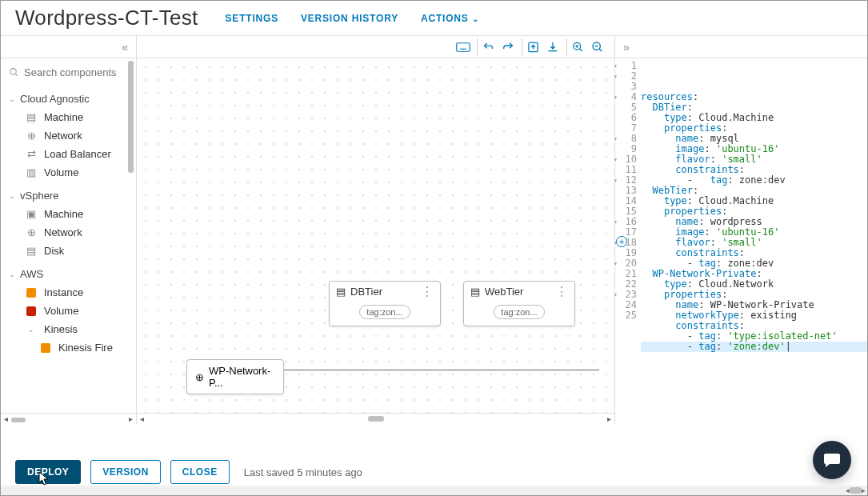  Describe the element at coordinates (69, 99) in the screenshot. I see `group-cloud-agnostic: ⌄Cloud Agnostic` at that location.